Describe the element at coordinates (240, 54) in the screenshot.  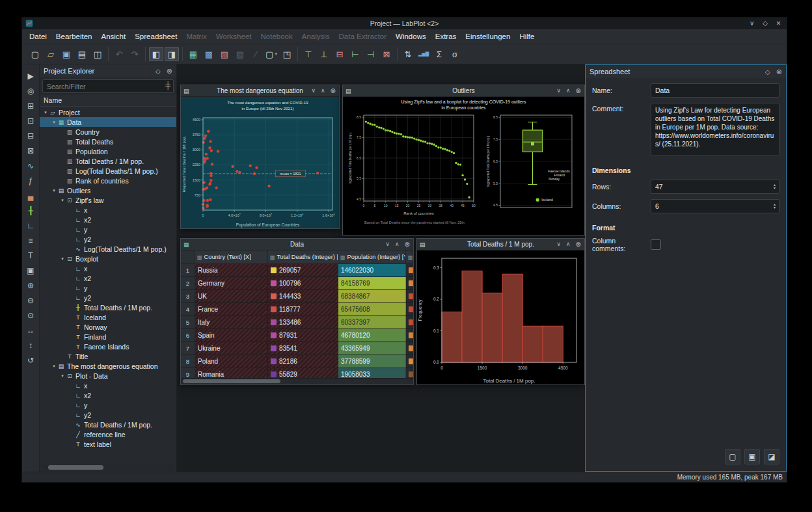
I see `new-notebook-button: ▧` at that location.